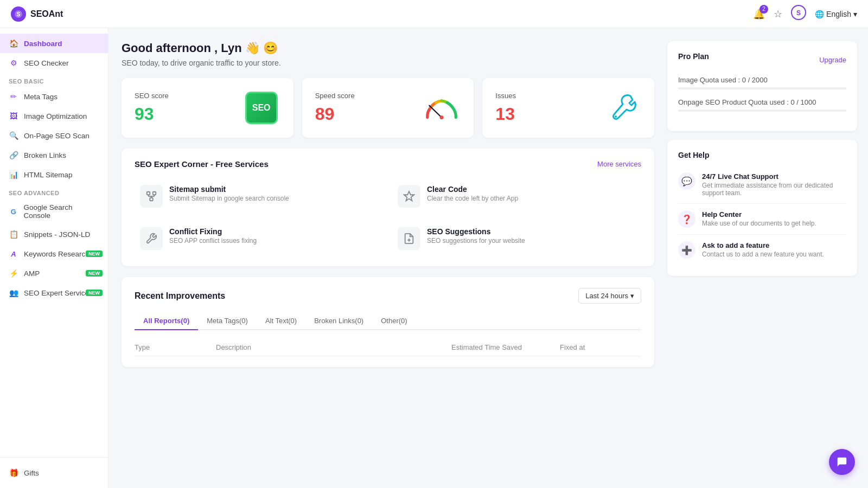 Image resolution: width=868 pixels, height=488 pixels. I want to click on seo-score-label: SEO score, so click(152, 95).